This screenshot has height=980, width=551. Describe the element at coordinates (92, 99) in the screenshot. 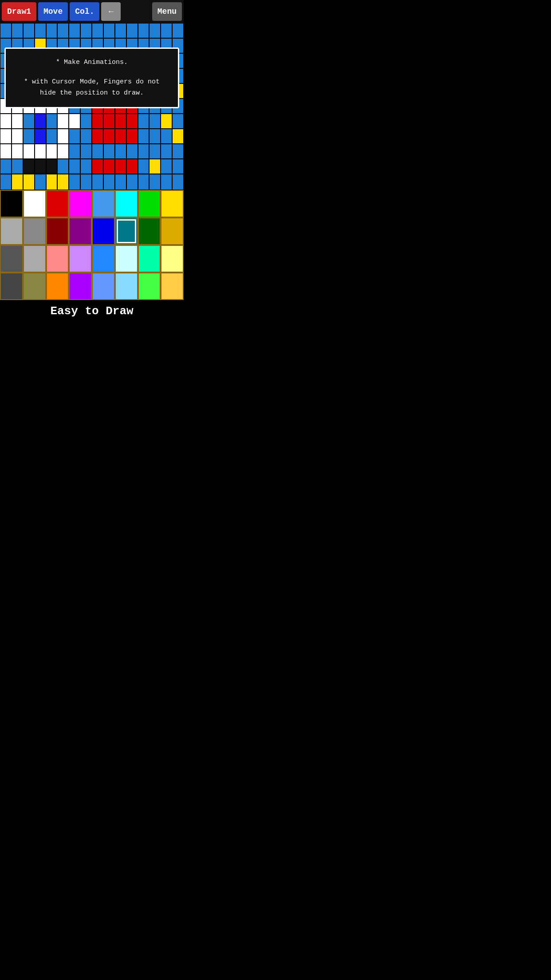

I see `canvas-area: * Make Animations. * with Cursor Mode, F…` at that location.